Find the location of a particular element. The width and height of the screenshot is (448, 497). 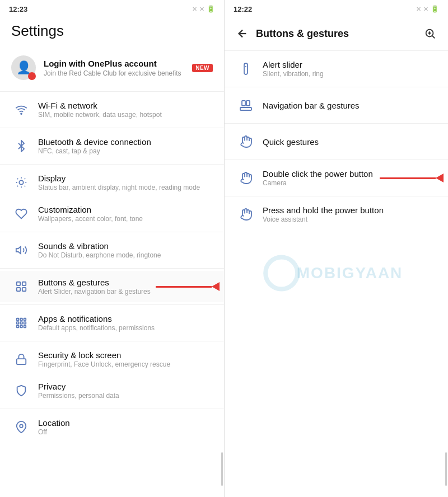

sidebar-item-buttons: Buttons & gestures Alert Slider, navigat… is located at coordinates (112, 287).